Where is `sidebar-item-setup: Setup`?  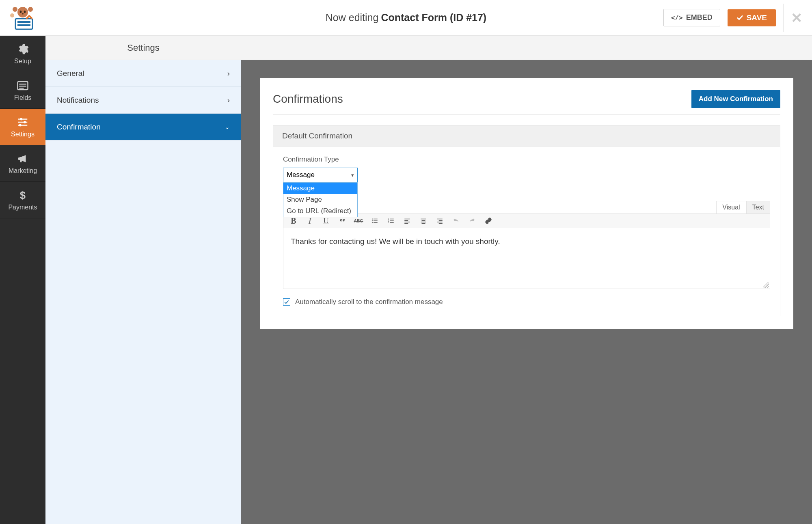 sidebar-item-setup: Setup is located at coordinates (23, 54).